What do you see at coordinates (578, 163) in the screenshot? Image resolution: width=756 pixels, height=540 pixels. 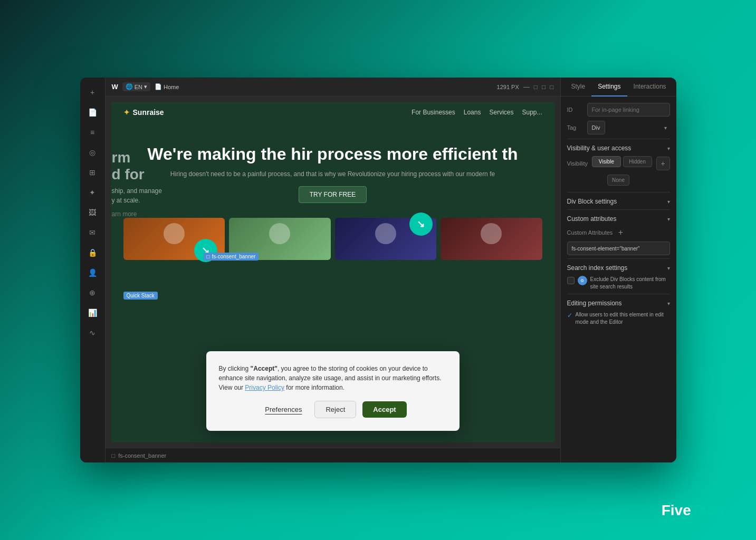 I see `visibility-label: Visibility` at bounding box center [578, 163].